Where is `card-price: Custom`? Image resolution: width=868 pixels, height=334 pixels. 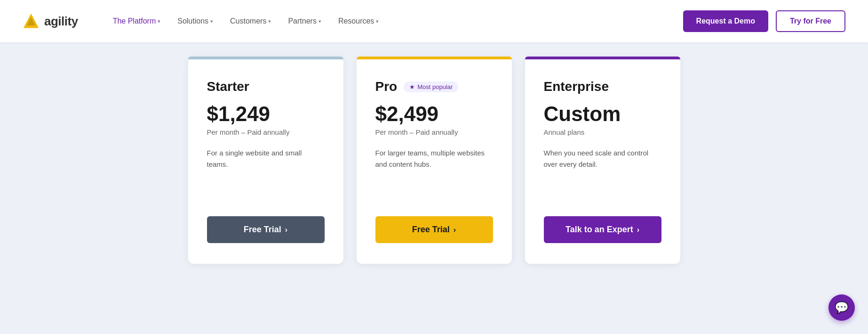
card-price: Custom is located at coordinates (603, 114).